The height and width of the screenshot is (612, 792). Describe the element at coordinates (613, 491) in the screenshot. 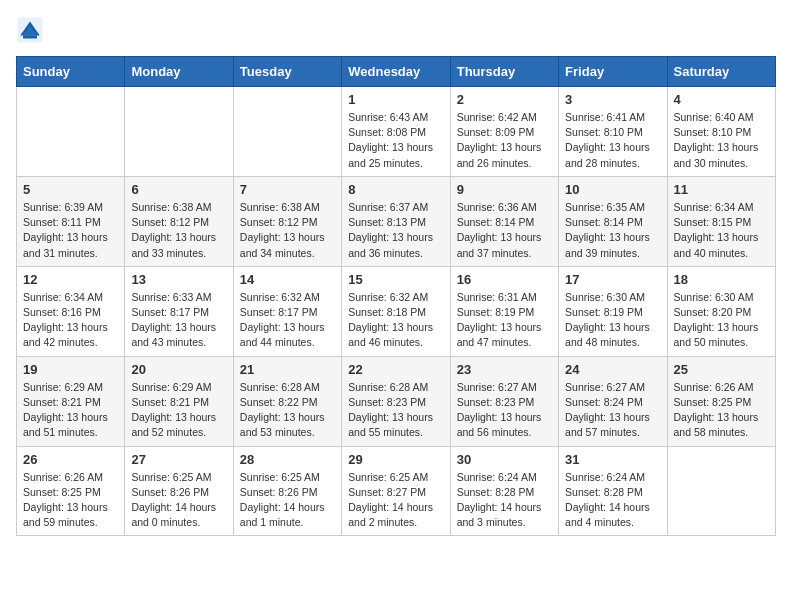

I see `calendar-cell: 31Sunrise: 6:24 AM Sunset: 8:28 PM Dayli…` at that location.